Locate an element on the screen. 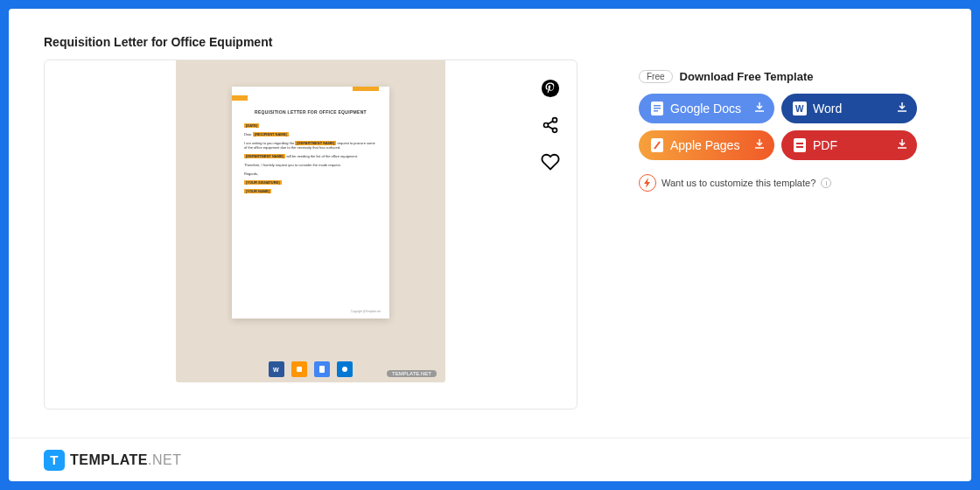  pdf-btn-icon is located at coordinates (800, 145).